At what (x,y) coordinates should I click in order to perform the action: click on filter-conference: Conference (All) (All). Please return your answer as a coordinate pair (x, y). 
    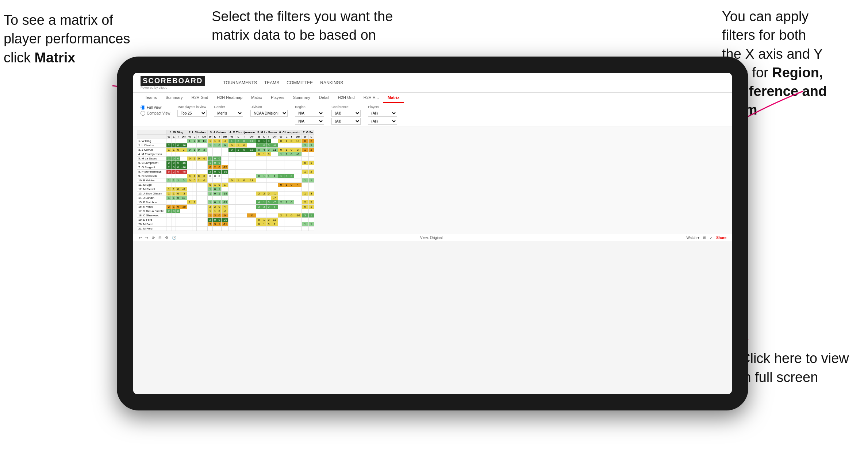
    Looking at the image, I should click on (346, 115).